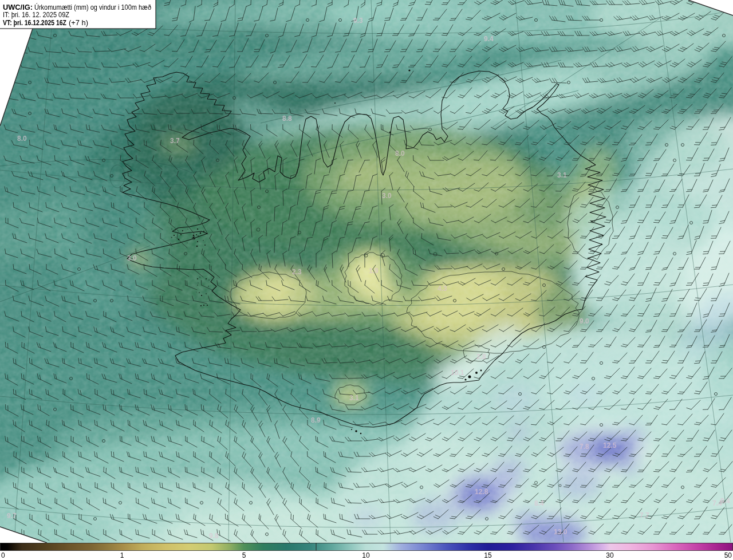 This screenshot has width=733, height=560. Describe the element at coordinates (34, 23) in the screenshot. I see `svg-text: VT: þri. 16.12.2025 16Z` at that location.